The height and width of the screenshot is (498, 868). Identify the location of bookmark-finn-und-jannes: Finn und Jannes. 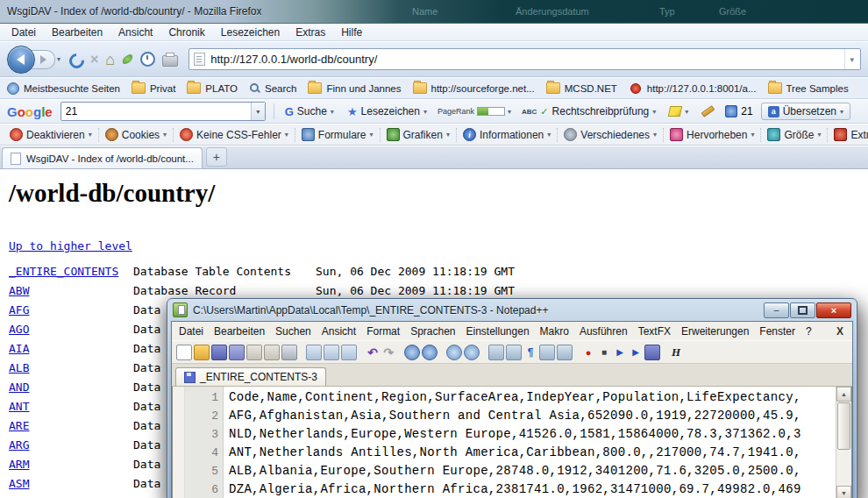
(354, 88).